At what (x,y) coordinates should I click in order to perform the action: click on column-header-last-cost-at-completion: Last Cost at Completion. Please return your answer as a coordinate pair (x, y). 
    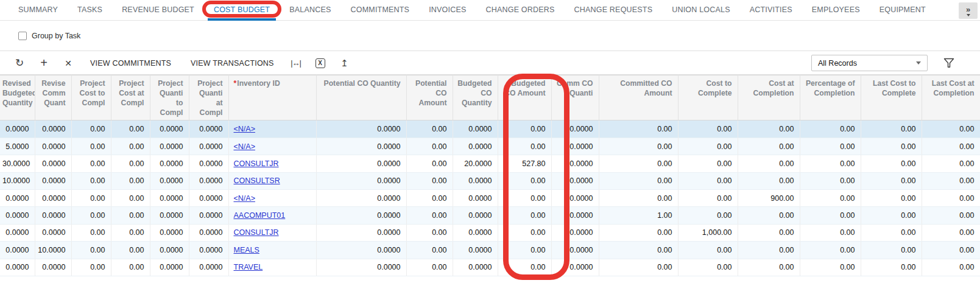
    Looking at the image, I should click on (951, 98).